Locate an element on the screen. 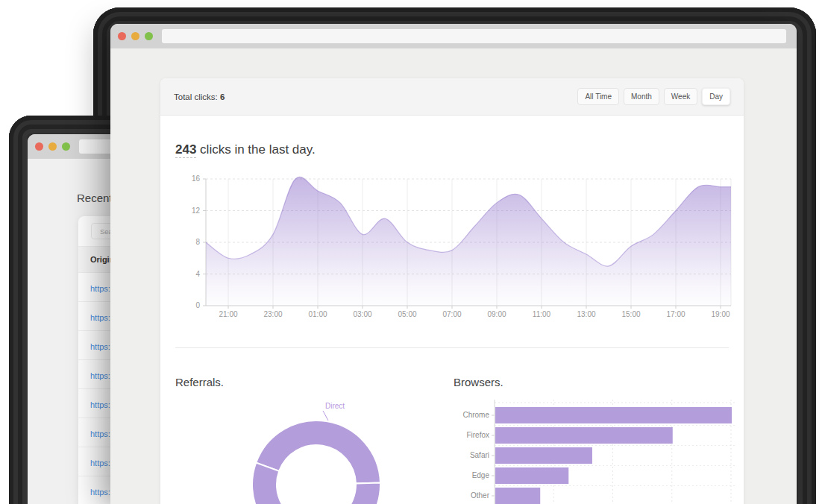 The image size is (822, 504). svg-text: 03:00 is located at coordinates (363, 315).